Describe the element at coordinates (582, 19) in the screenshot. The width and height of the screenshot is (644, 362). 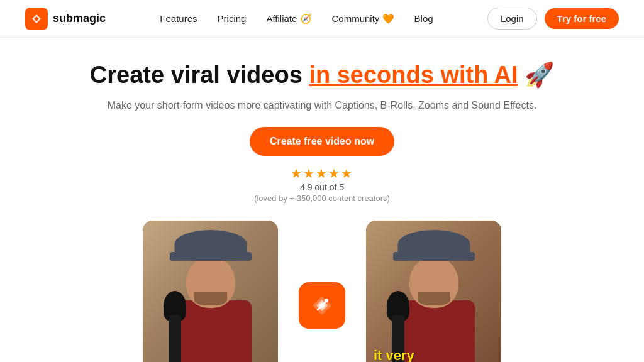
I see `try-button: Try for free` at that location.